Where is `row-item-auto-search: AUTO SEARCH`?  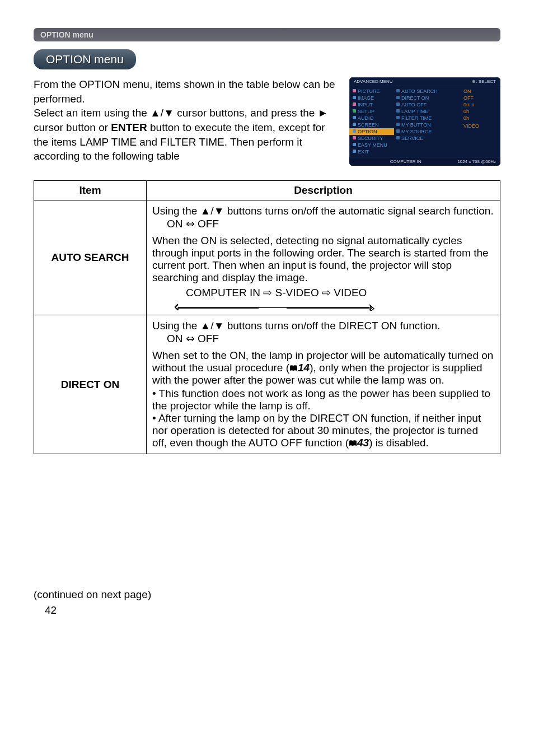
row-item-auto-search: AUTO SEARCH is located at coordinates (91, 258).